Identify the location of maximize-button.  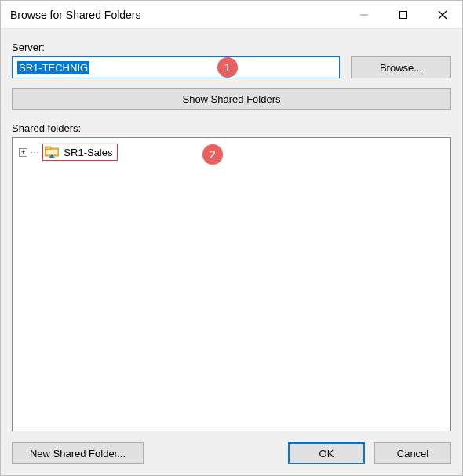
(403, 15).